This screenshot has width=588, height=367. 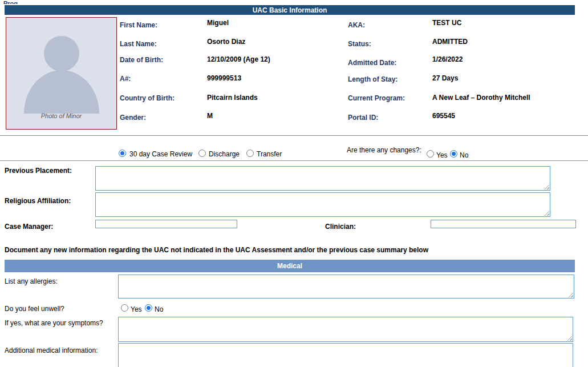 What do you see at coordinates (133, 118) in the screenshot?
I see `field-label: Gender:` at bounding box center [133, 118].